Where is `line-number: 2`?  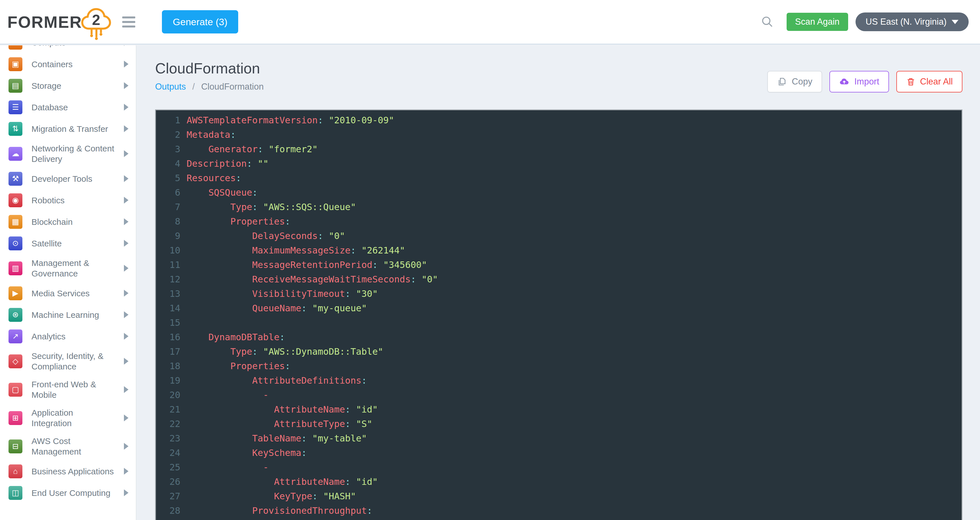 line-number: 2 is located at coordinates (169, 135).